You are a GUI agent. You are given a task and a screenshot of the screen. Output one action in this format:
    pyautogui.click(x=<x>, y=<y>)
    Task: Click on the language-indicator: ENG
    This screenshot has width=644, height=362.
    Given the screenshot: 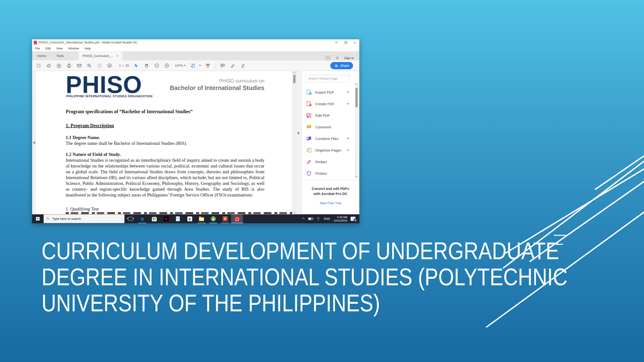 What is the action you would take?
    pyautogui.click(x=327, y=219)
    